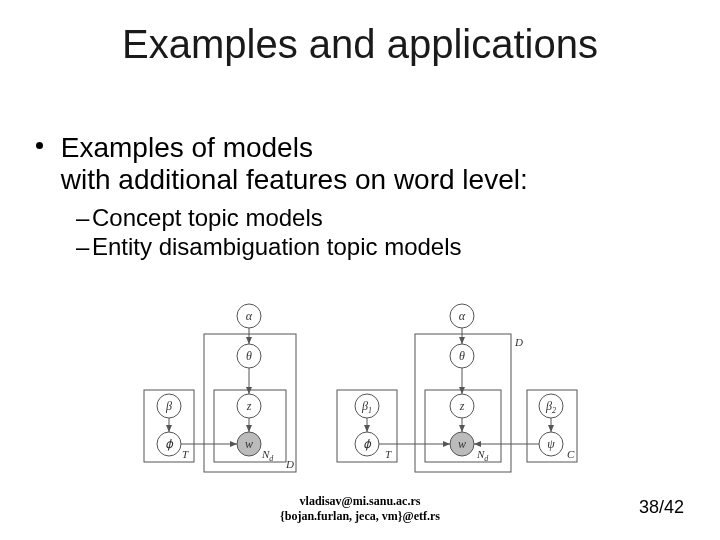  I want to click on diagram-left: D Nd T α θ z w β ϕ, so click(224, 388).